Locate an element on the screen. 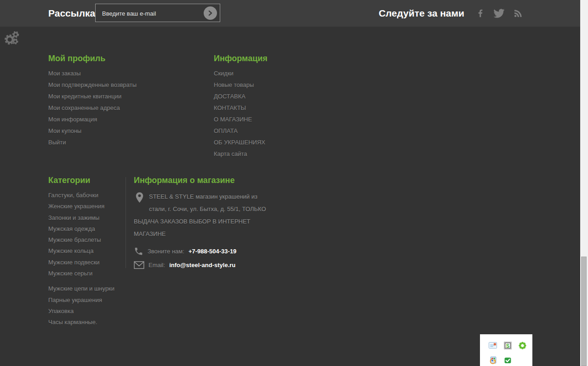 This screenshot has height=366, width=588. profile-column: Мой профиль Мои заказы Мои подтвержденны… is located at coordinates (126, 101).